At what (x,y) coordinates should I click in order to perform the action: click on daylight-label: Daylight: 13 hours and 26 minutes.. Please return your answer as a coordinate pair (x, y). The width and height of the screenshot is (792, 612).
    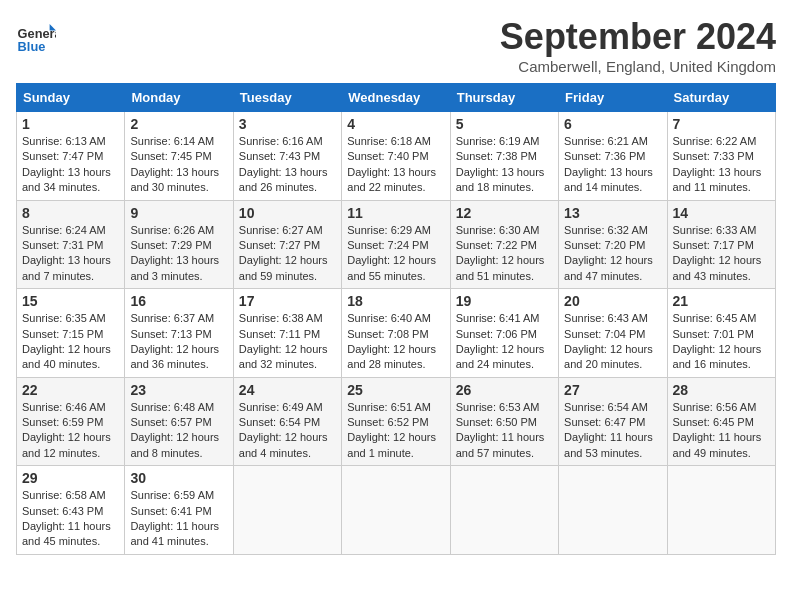
    Looking at the image, I should click on (284, 180).